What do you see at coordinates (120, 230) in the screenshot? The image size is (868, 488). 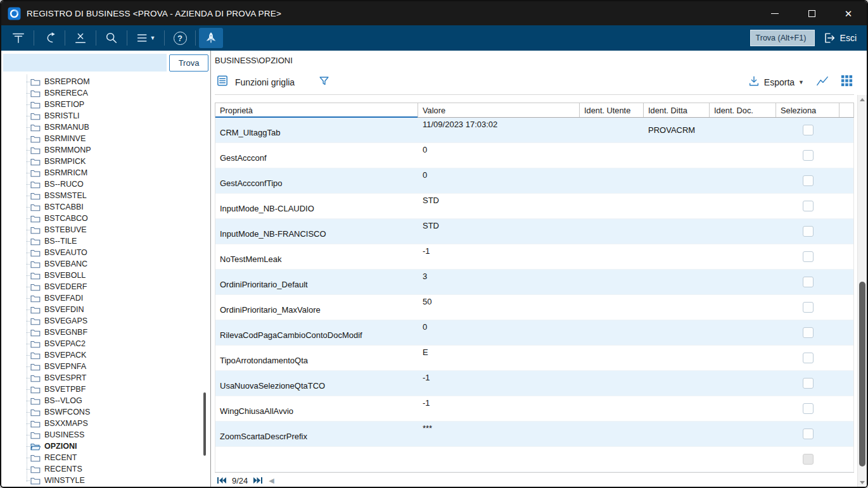 I see `sidebar-tree-item: BSTEBUVE` at bounding box center [120, 230].